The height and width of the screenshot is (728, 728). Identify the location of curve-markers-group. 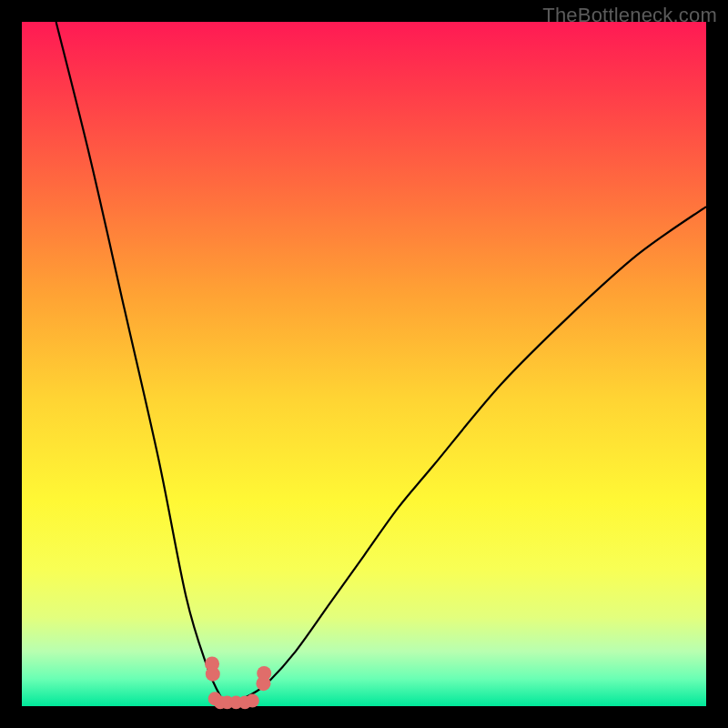
(238, 682).